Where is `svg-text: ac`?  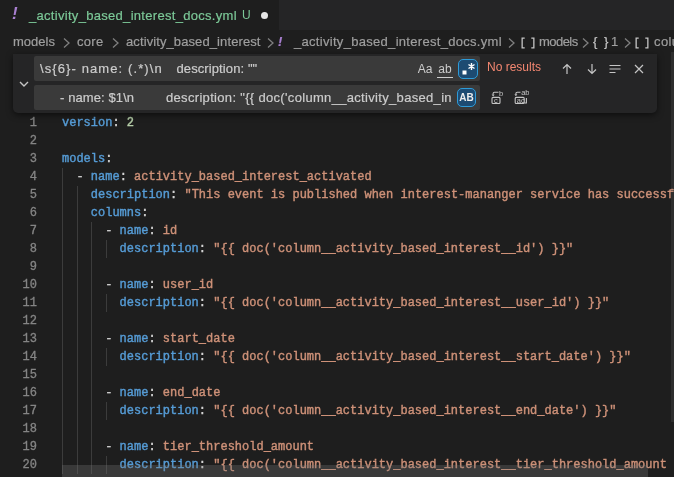
svg-text: ac is located at coordinates (521, 100).